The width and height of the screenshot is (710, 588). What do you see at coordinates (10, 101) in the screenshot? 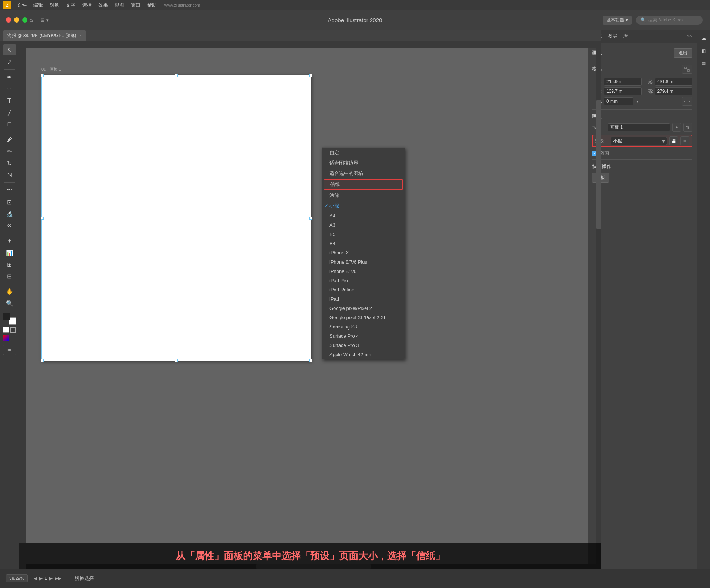
I see `text-tool: T` at bounding box center [10, 101].